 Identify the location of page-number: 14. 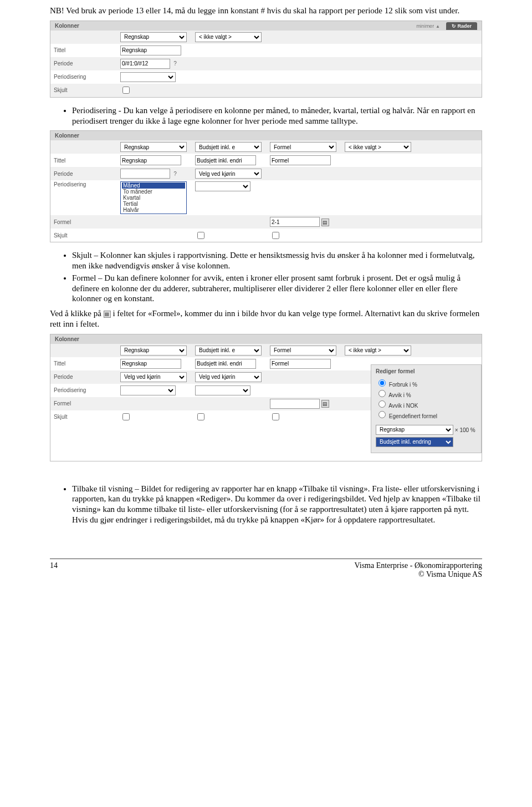
(54, 570).